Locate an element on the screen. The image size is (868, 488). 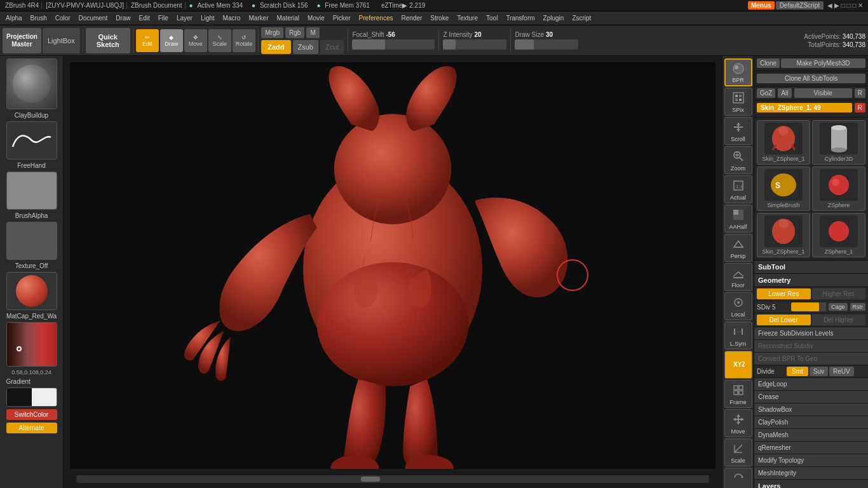
menu-stroke: Stroke is located at coordinates (440, 18).